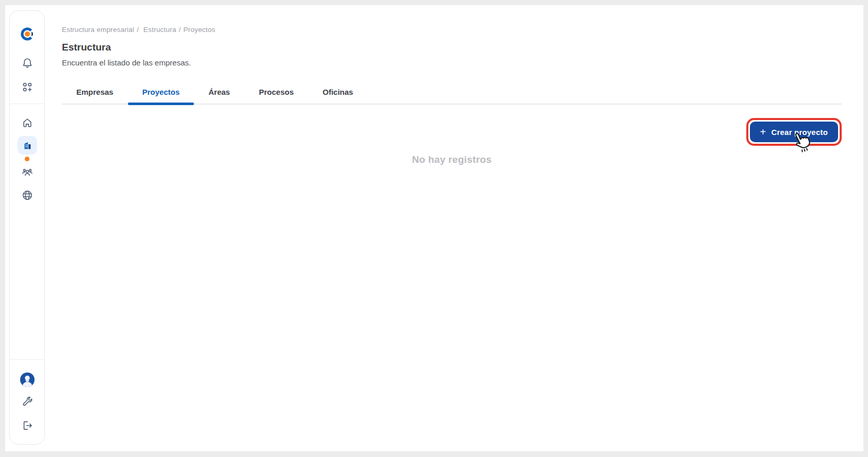 This screenshot has width=868, height=457. Describe the element at coordinates (276, 92) in the screenshot. I see `tab-label: Procesos` at that location.